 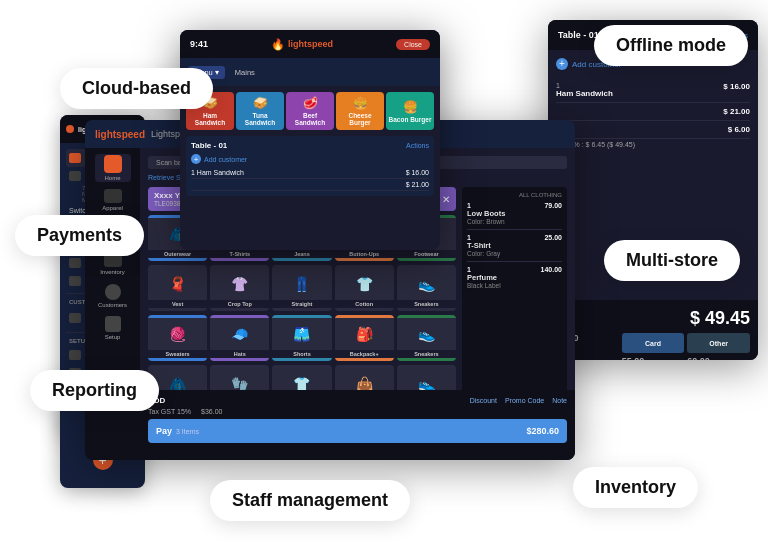 What do you see at coordinates (426, 304) in the screenshot?
I see `sneakers-label: Sneakers` at bounding box center [426, 304].